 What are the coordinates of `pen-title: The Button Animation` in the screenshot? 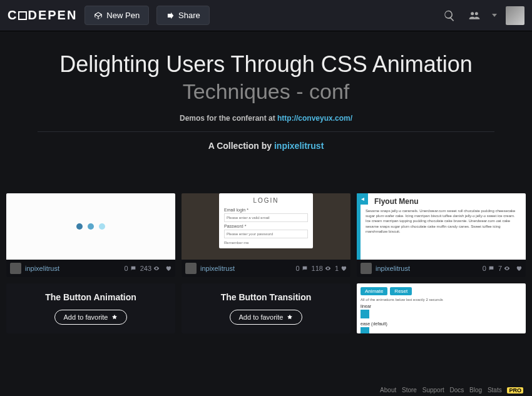 It's located at (91, 297).